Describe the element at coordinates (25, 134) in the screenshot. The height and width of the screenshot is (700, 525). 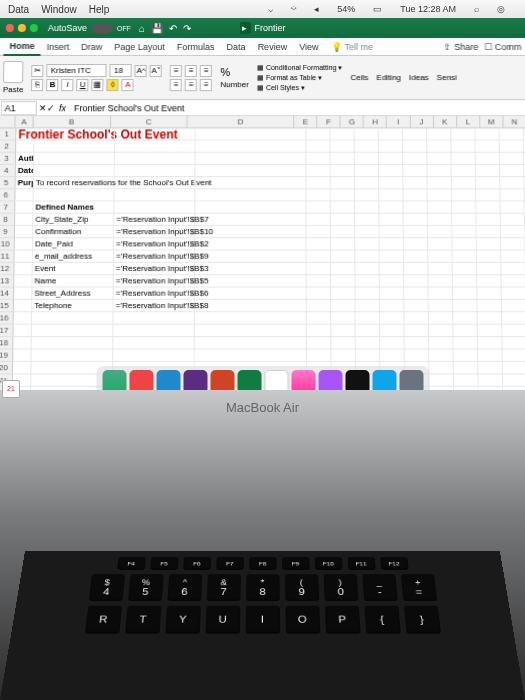
I see `cell: Frontier School's Out Event` at that location.